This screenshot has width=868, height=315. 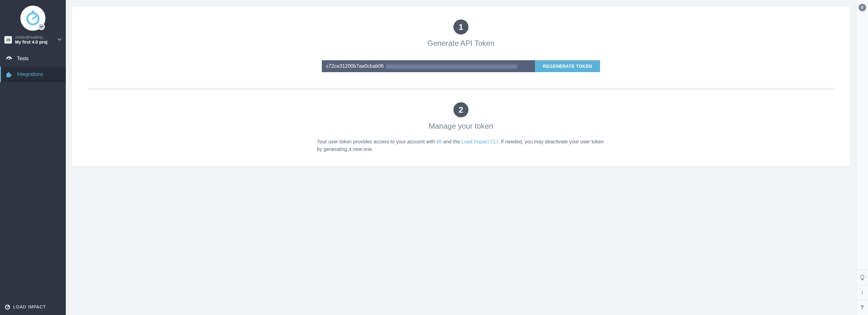 What do you see at coordinates (862, 158) in the screenshot?
I see `utility-bar: 0 ?` at bounding box center [862, 158].